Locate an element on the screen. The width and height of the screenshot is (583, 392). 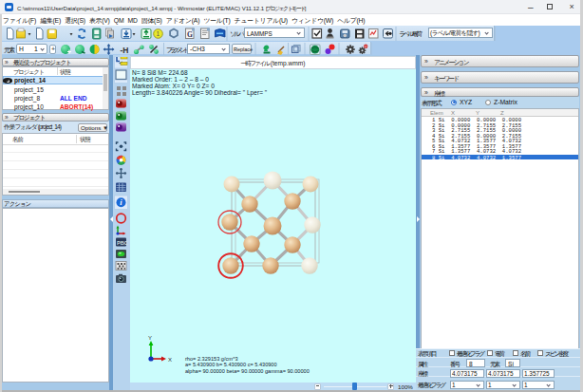
svg-text: -H is located at coordinates (125, 50).